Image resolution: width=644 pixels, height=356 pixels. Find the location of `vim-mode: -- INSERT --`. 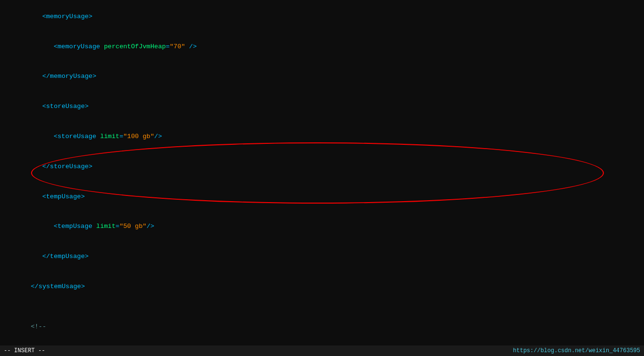

vim-mode: -- INSERT -- is located at coordinates (24, 351).